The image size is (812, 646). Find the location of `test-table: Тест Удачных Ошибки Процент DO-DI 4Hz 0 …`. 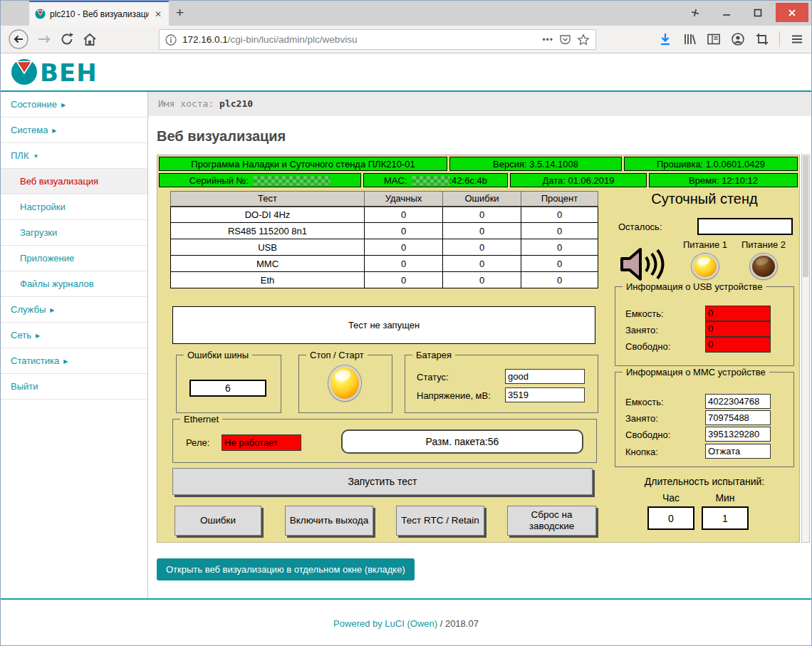

test-table: Тест Удачных Ошибки Процент DO-DI 4Hz 0 … is located at coordinates (385, 239).